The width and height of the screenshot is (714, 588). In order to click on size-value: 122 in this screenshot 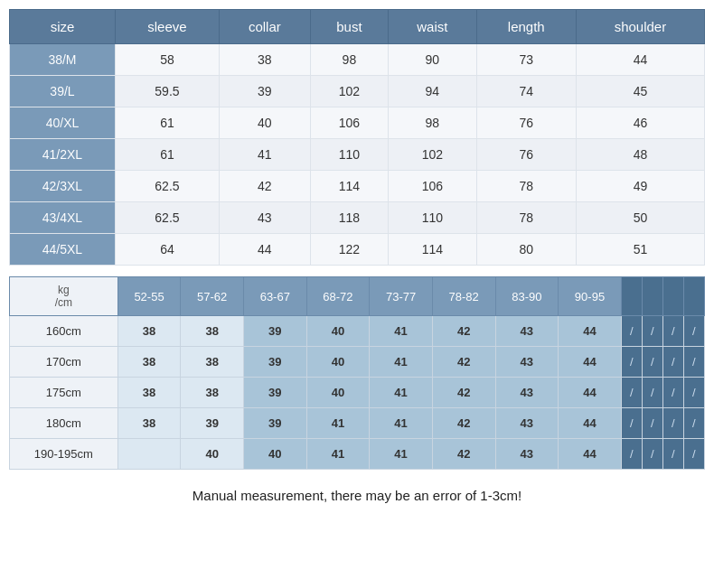, I will do `click(349, 249)`.